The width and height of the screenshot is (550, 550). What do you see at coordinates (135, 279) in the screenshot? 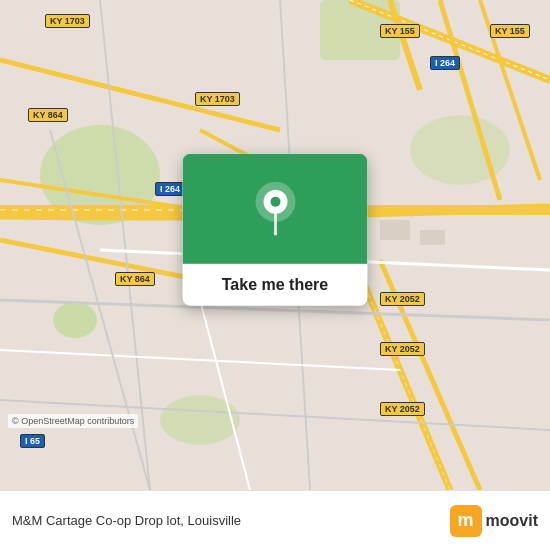
I see `road-label-ky864-c: KY 864` at bounding box center [135, 279].